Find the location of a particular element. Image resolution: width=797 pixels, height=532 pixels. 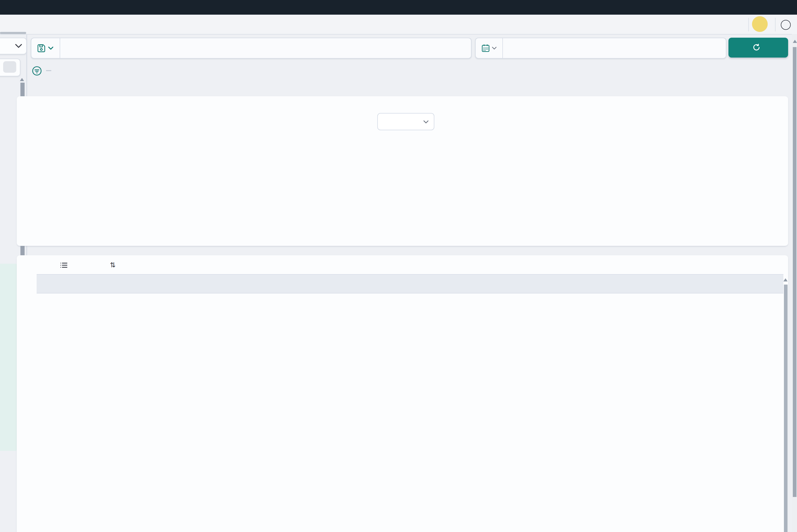

table-scrollbar is located at coordinates (785, 408).